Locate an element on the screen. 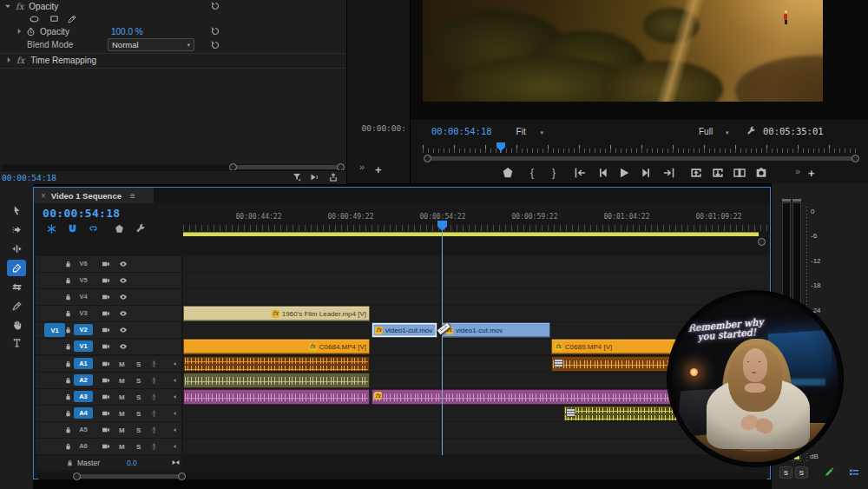  razor-tool is located at coordinates (16, 268).